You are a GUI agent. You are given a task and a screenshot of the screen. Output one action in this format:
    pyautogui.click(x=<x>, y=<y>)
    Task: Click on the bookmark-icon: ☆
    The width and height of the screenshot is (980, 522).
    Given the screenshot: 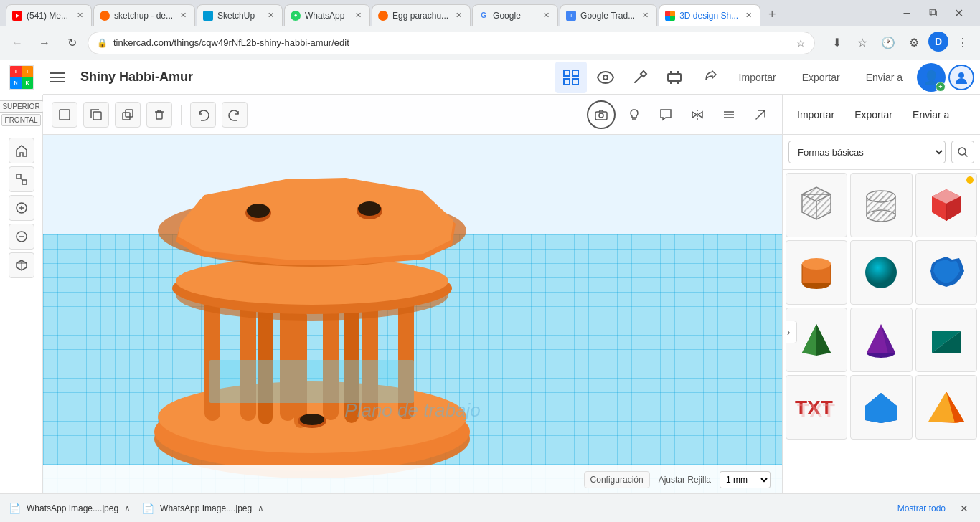 What is the action you would take?
    pyautogui.click(x=801, y=43)
    